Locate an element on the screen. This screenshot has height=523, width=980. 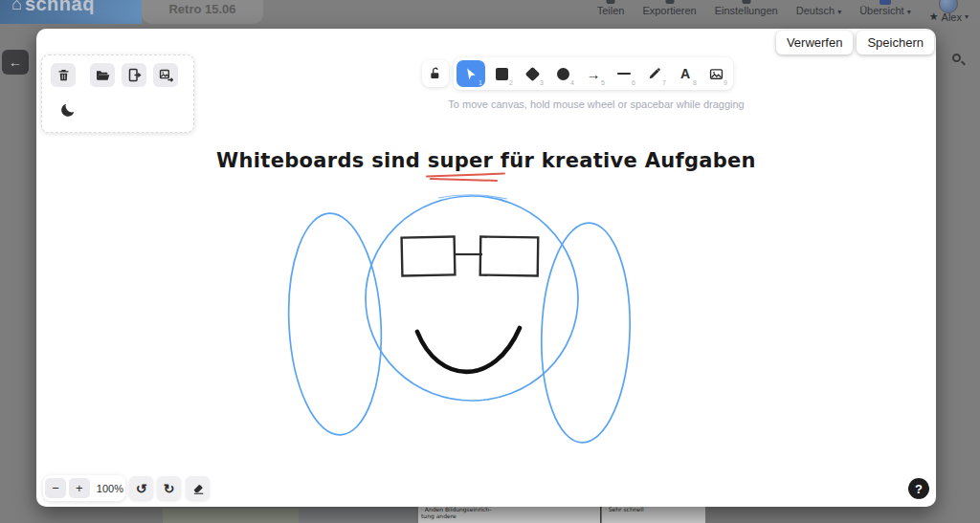
nav-label: Übersicht is located at coordinates (881, 11).